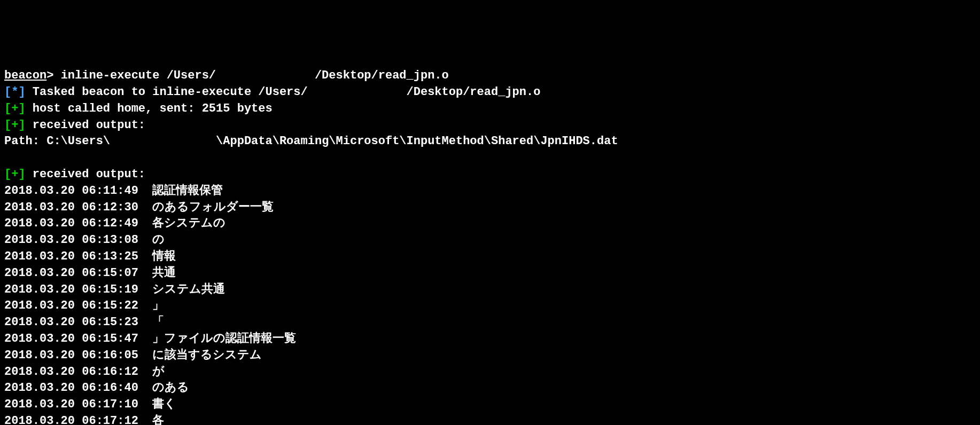  What do you see at coordinates (163, 141) in the screenshot?
I see `path-gap` at bounding box center [163, 141].